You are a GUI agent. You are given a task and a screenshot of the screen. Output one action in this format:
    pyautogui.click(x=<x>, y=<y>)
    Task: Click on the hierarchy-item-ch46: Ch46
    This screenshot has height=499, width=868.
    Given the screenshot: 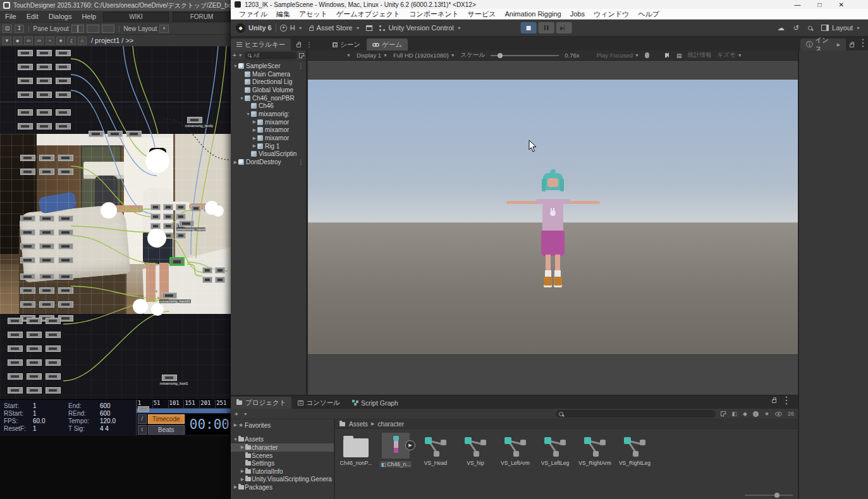 What is the action you would take?
    pyautogui.click(x=268, y=106)
    